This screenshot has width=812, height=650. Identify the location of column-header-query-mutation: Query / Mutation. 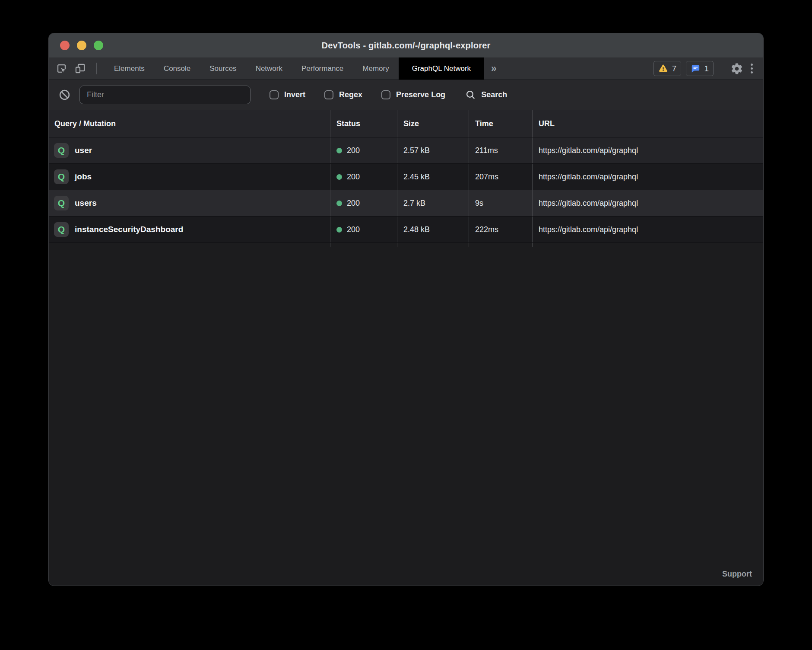
(189, 124).